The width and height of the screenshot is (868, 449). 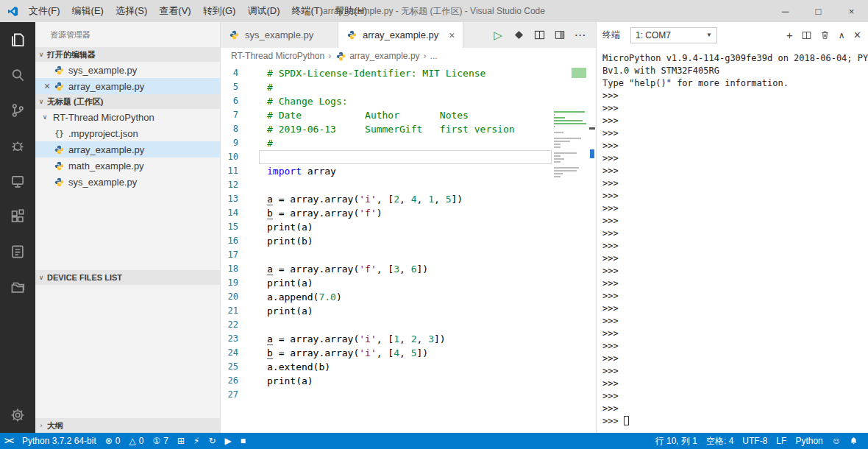 What do you see at coordinates (235, 199) in the screenshot?
I see `line-number: 13` at bounding box center [235, 199].